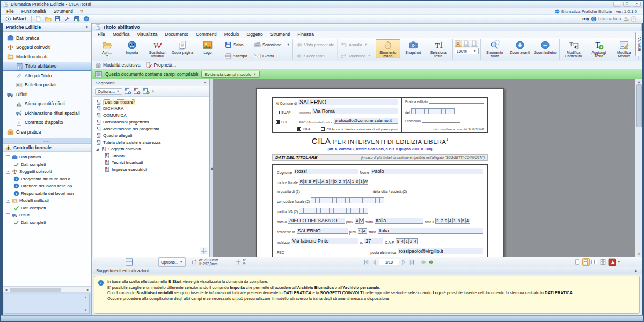 This screenshot has height=322, width=644. Describe the element at coordinates (272, 45) in the screenshot. I see `scansione-button: Scansione...▼` at that location.